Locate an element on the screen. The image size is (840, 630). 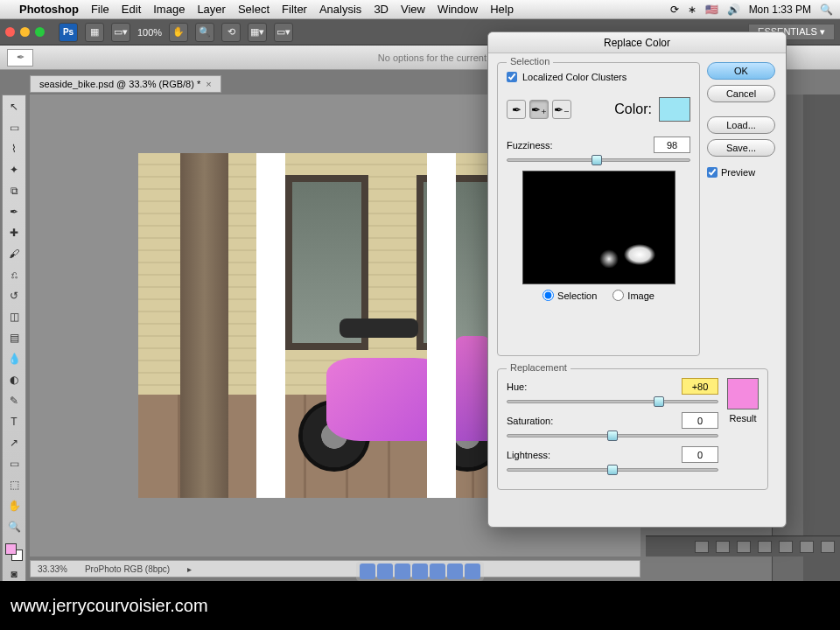
menu-view: View is located at coordinates (413, 9).